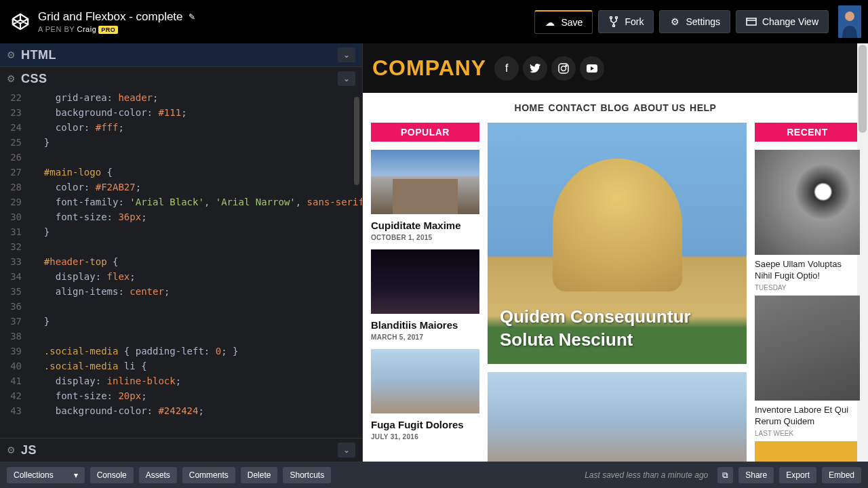  I want to click on avatar, so click(850, 22).